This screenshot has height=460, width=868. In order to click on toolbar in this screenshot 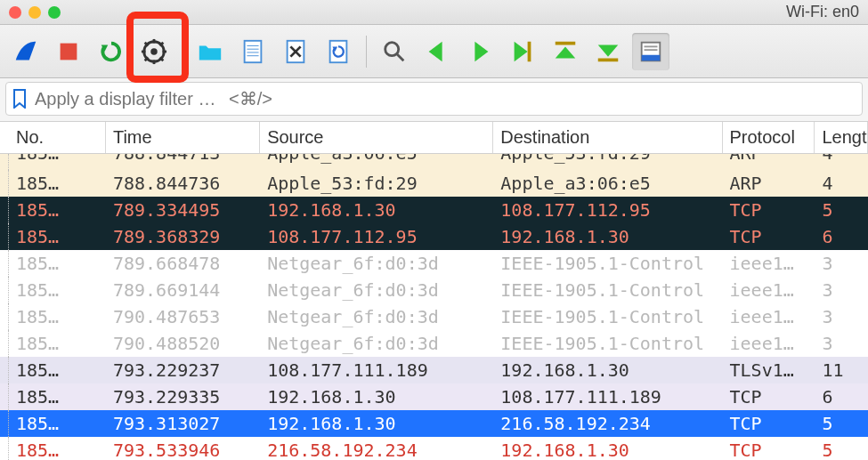, I will do `click(434, 52)`.